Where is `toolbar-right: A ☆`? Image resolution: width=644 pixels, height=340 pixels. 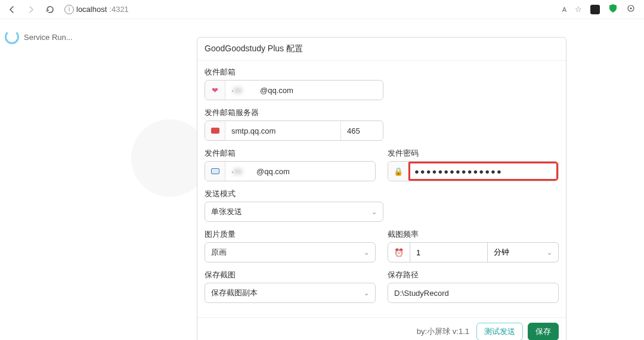 toolbar-right: A ☆ is located at coordinates (601, 10).